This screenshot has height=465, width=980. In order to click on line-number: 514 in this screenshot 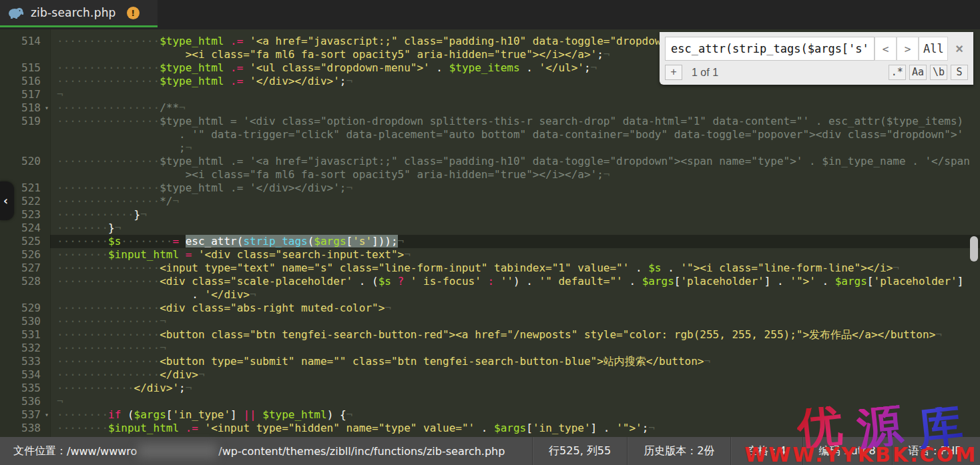, I will do `click(25, 41)`.